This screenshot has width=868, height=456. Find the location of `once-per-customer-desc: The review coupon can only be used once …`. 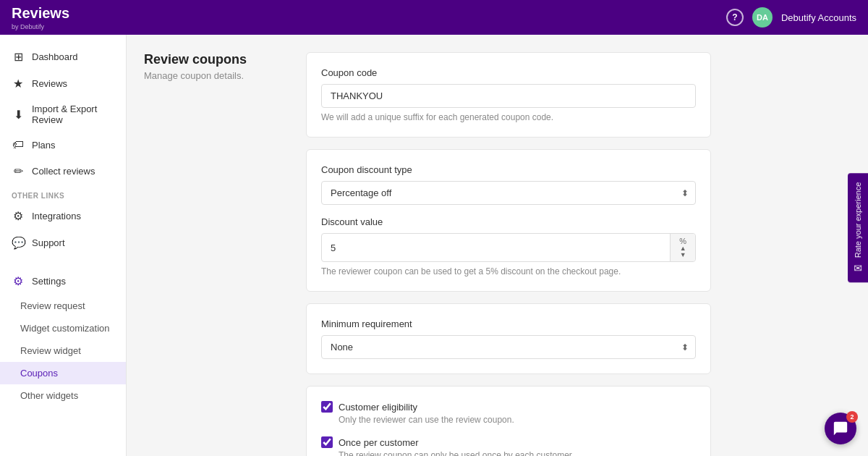

once-per-customer-desc: The review coupon can only be used once … is located at coordinates (509, 453).